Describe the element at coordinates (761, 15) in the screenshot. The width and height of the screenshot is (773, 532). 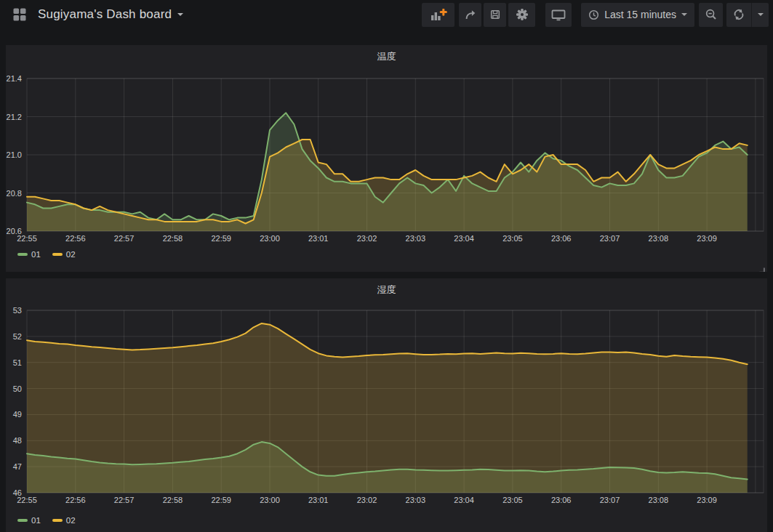
I see `refresh-interval-caret-icon` at that location.